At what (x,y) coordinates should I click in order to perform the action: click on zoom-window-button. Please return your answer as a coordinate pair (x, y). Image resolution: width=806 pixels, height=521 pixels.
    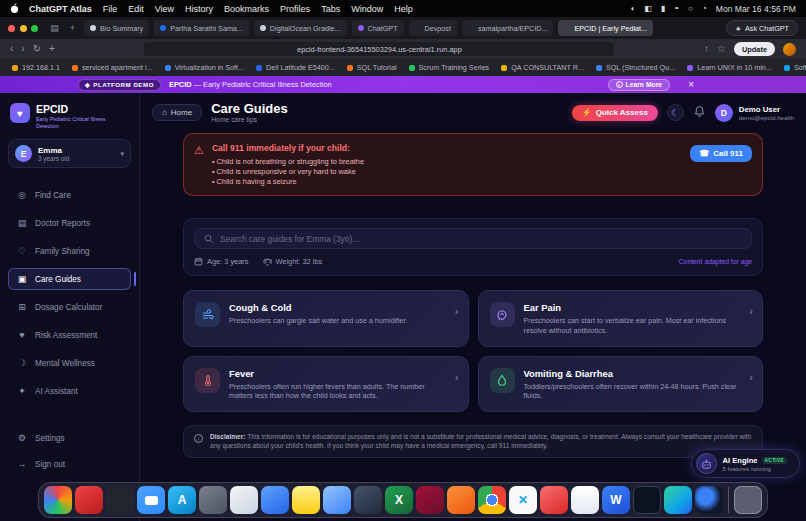
    Looking at the image, I should click on (34, 28).